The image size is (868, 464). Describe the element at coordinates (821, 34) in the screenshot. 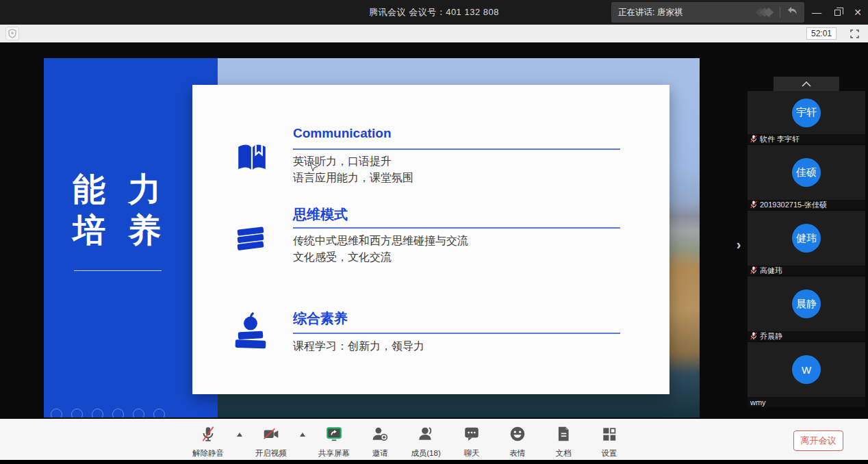

I see `meeting-timer: 52:01` at that location.